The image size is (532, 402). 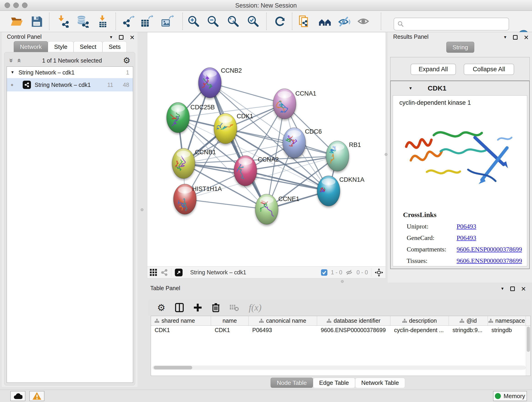 I want to click on node-label-CCNB1: CCNB1, so click(x=205, y=152).